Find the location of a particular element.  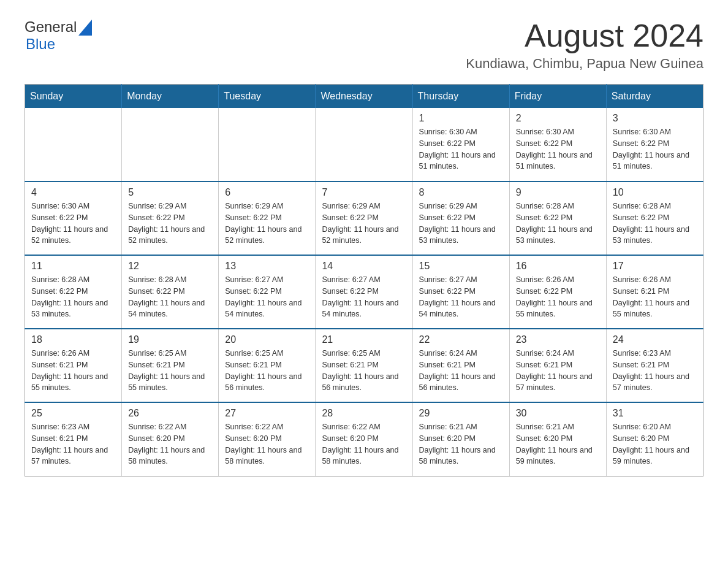

calendar-cell: 22Sunrise: 6:24 AMSunset: 6:21 PMDayligh… is located at coordinates (461, 366).